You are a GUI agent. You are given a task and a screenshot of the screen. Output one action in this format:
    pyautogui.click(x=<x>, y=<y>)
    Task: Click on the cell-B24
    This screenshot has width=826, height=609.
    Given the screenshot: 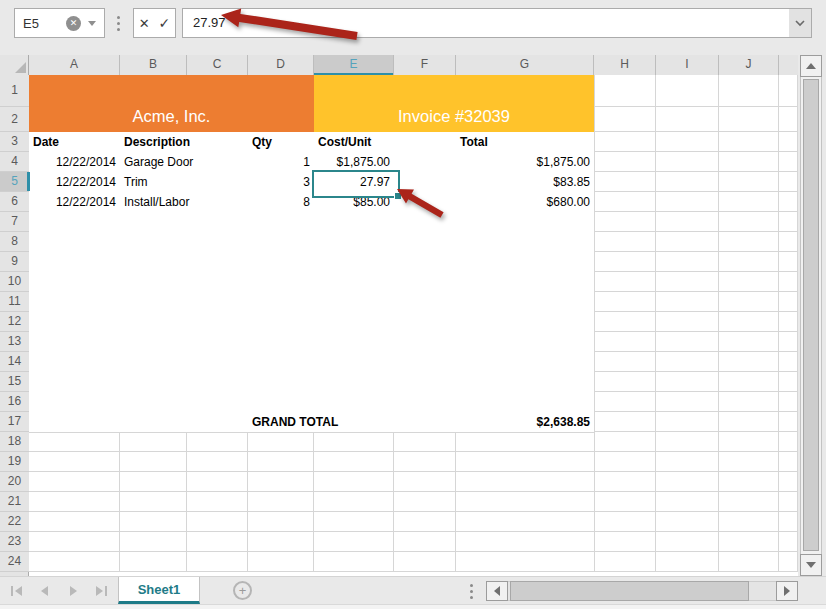 What is the action you would take?
    pyautogui.click(x=154, y=562)
    